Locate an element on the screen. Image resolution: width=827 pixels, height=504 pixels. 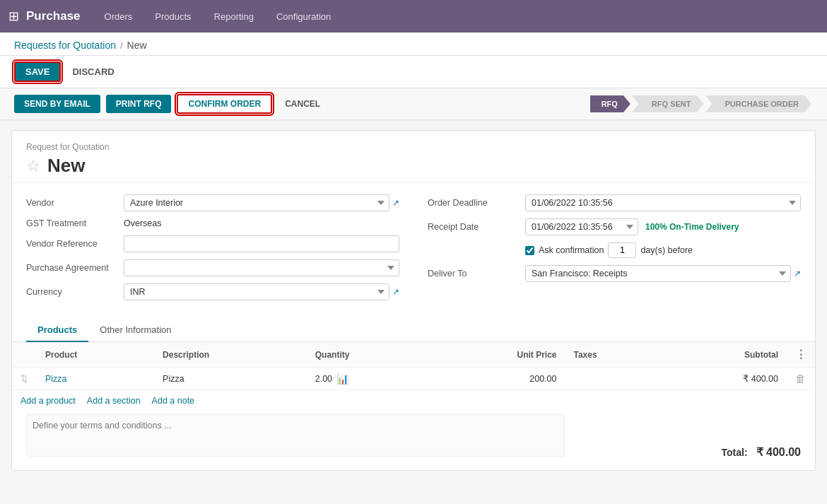
quantity-cell: 2.00 📊 is located at coordinates (368, 379).